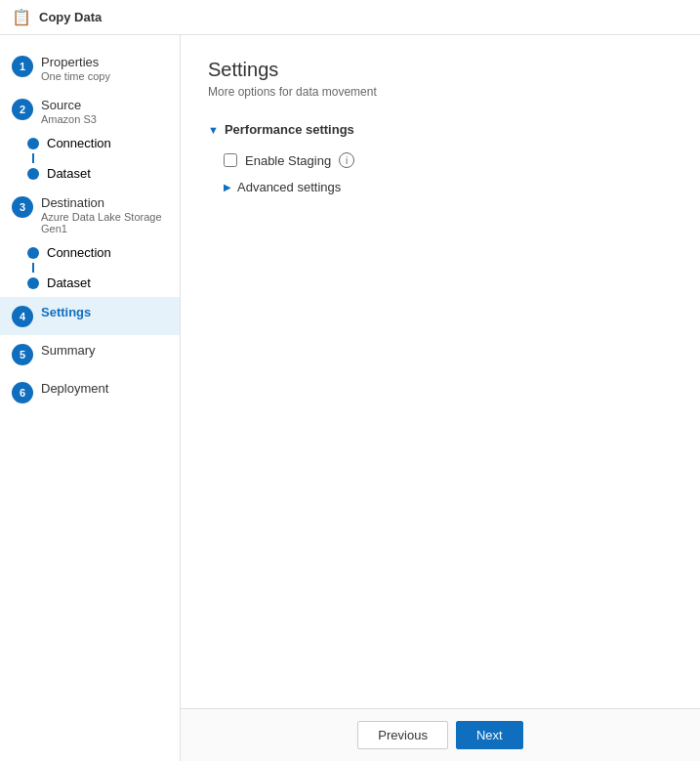  Describe the element at coordinates (21, 18) in the screenshot. I see `copy-data-icon: 📋` at that location.